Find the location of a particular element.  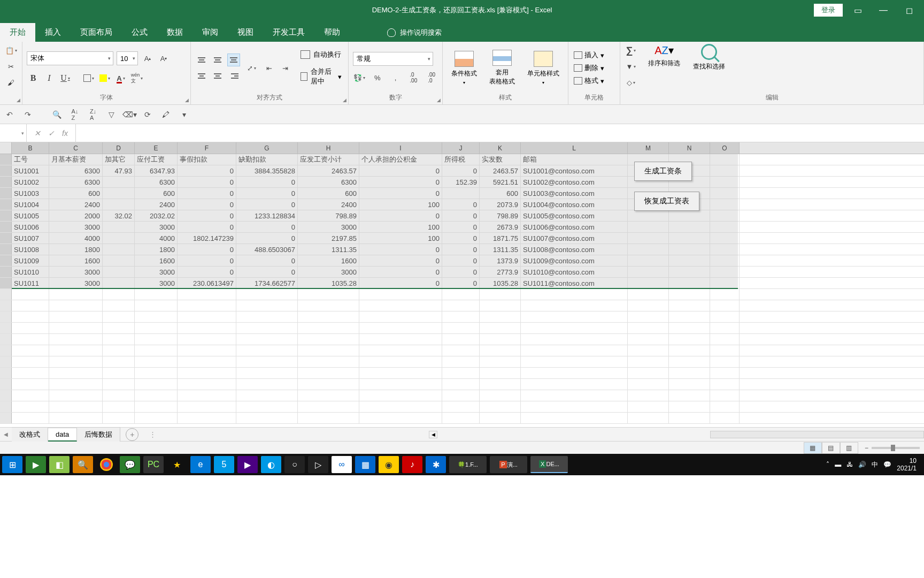

header-cell: 事假扣款 is located at coordinates (207, 159).